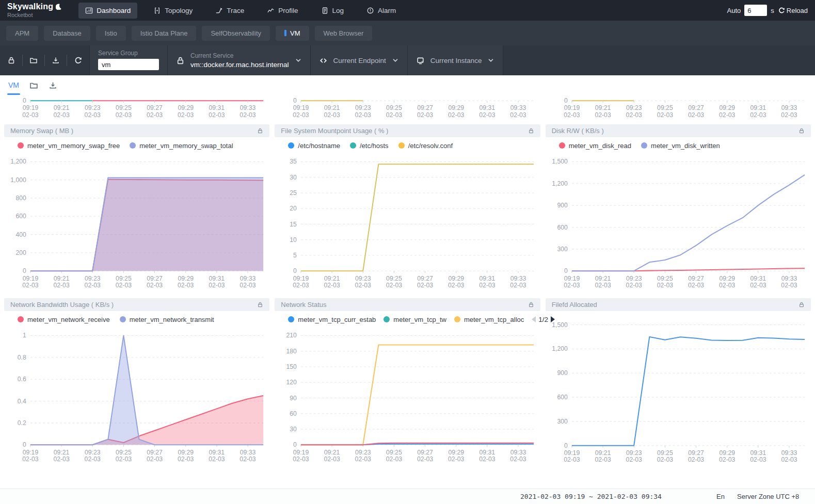 This screenshot has height=504, width=815. What do you see at coordinates (337, 320) in the screenshot?
I see `legend-label: meter_vm_tcp_curr_estab` at bounding box center [337, 320].